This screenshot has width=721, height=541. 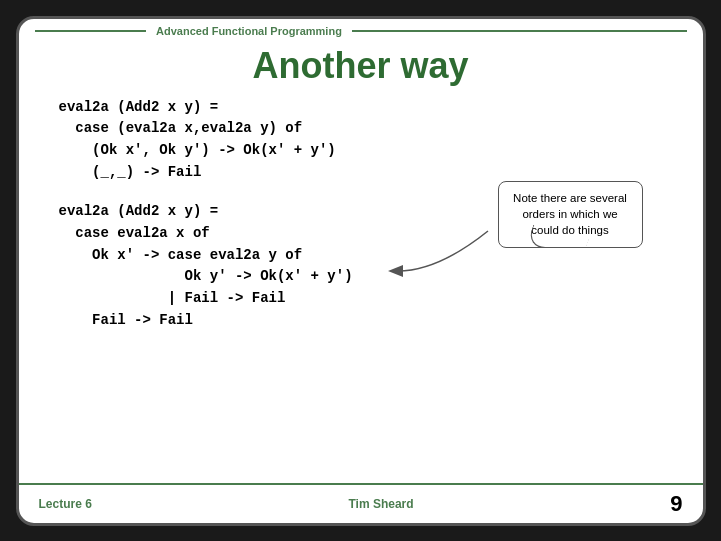 What do you see at coordinates (570, 214) in the screenshot?
I see `callout-box: Note there are several orders in which w…` at bounding box center [570, 214].